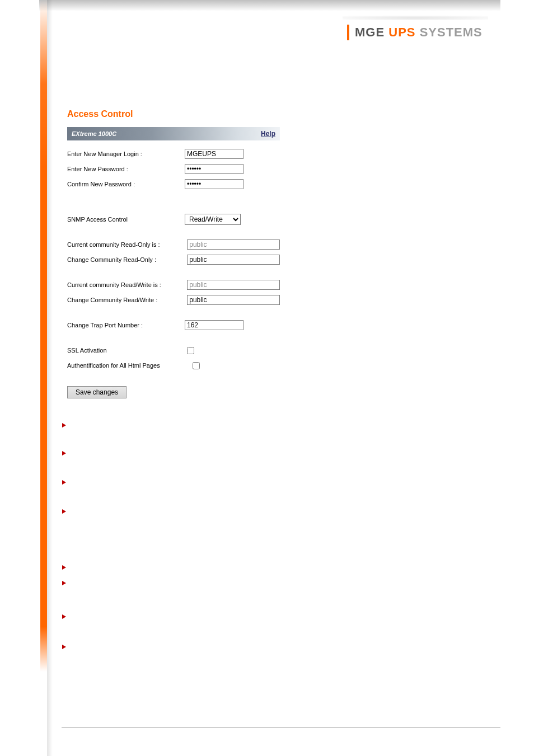 Image resolution: width=534 pixels, height=756 pixels. What do you see at coordinates (233, 245) in the screenshot?
I see `current-ro-input` at bounding box center [233, 245].